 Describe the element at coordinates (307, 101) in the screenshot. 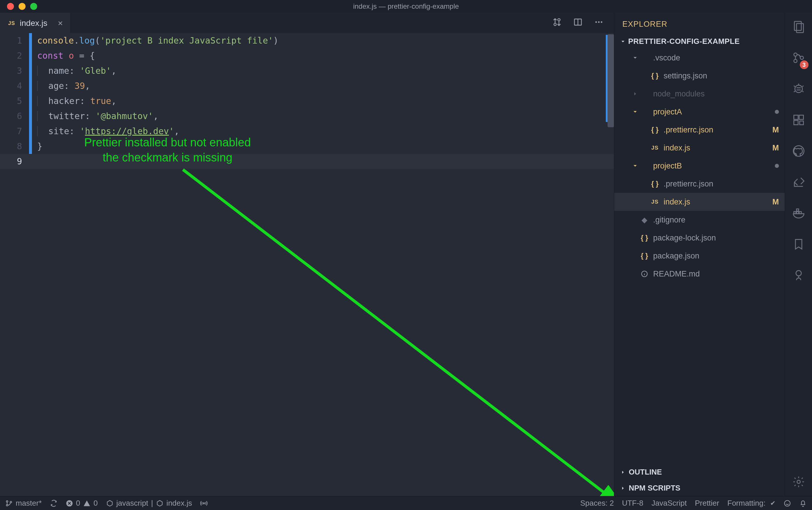

I see `code-line: 5 hacker: true,` at that location.